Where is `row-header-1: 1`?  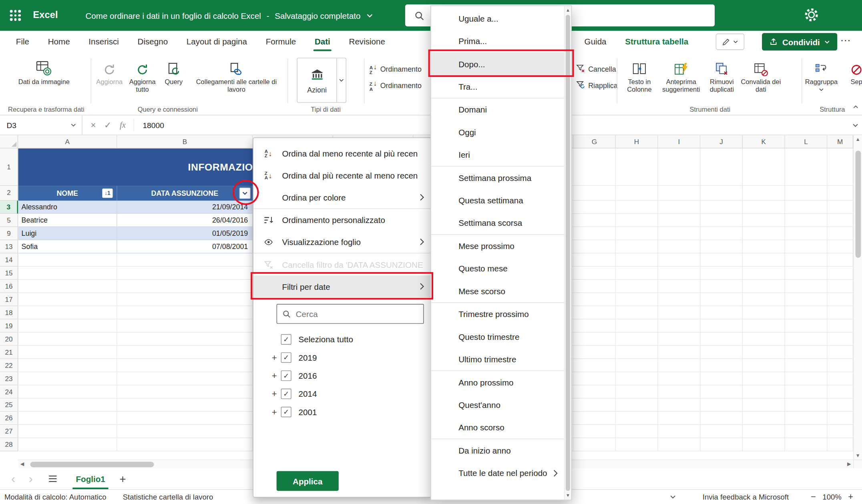
row-header-1: 1 is located at coordinates (9, 167).